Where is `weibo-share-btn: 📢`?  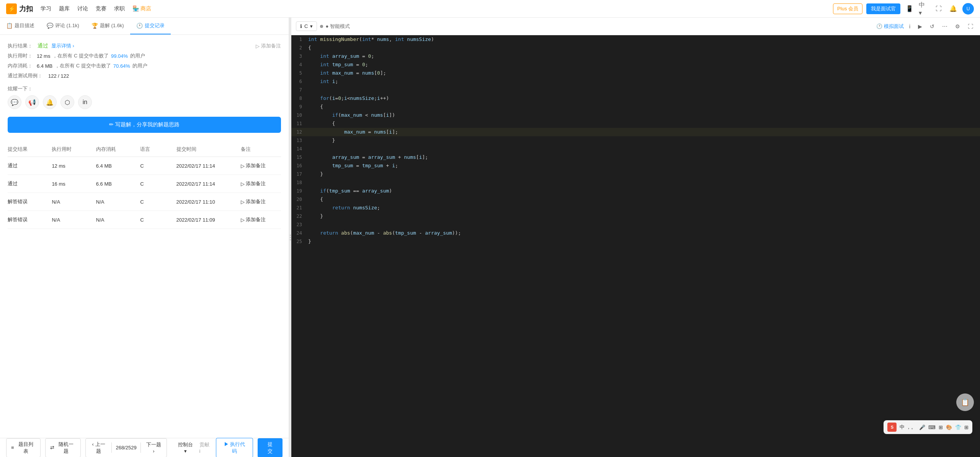 weibo-share-btn: 📢 is located at coordinates (32, 102).